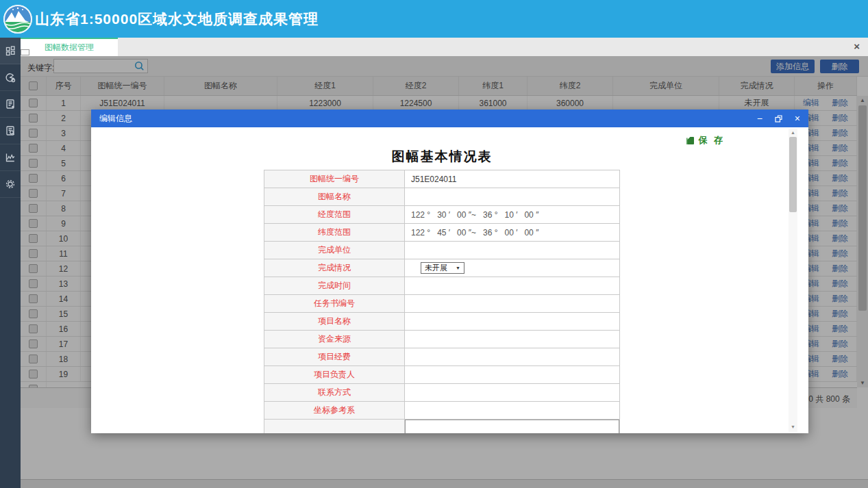 The width and height of the screenshot is (868, 488). I want to click on form-row: 纬度范围122 ° 45 ′ 00 ″~ 36 ° 00 ′ 00 ″, so click(442, 233).